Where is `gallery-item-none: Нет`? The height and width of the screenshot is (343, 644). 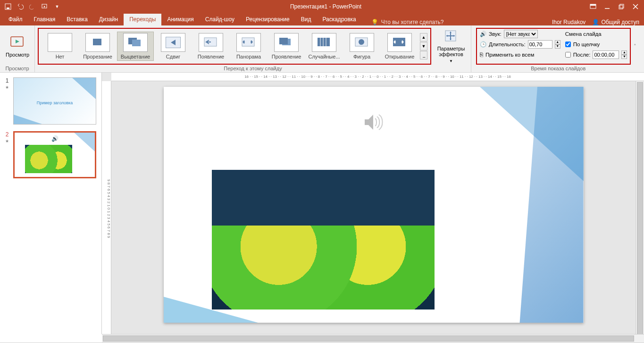 gallery-item-none: Нет is located at coordinates (60, 46).